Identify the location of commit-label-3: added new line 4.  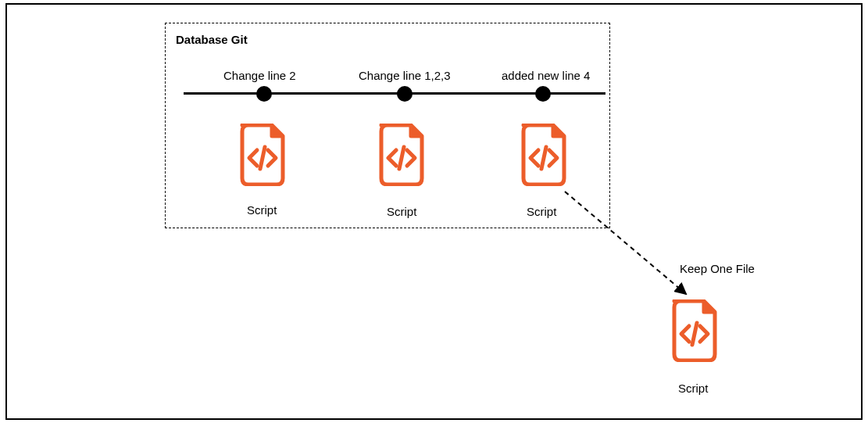
(545, 75).